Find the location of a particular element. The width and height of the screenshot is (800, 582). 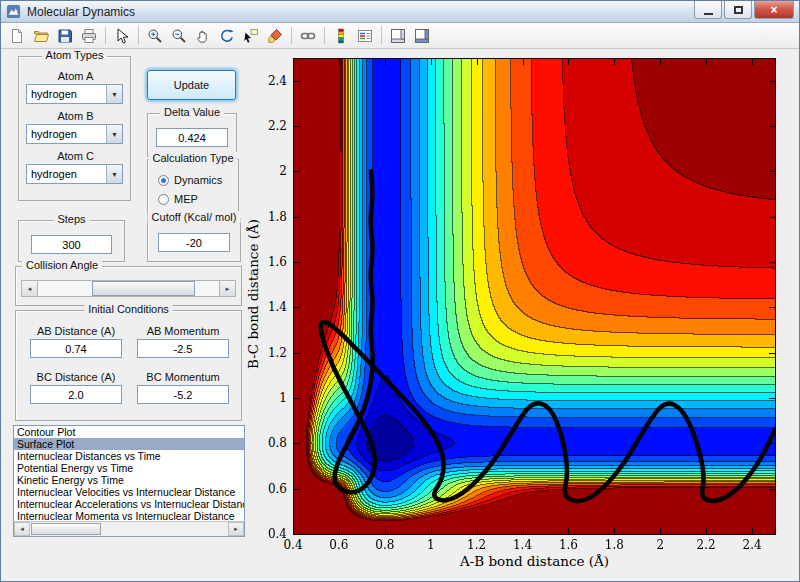

brush-button is located at coordinates (275, 36).